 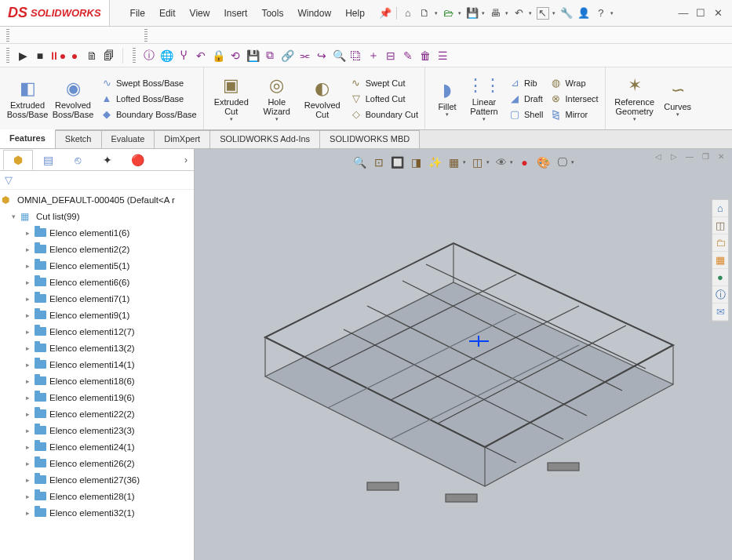 I want to click on undoarrow-icon: ⟲, so click(x=235, y=56).